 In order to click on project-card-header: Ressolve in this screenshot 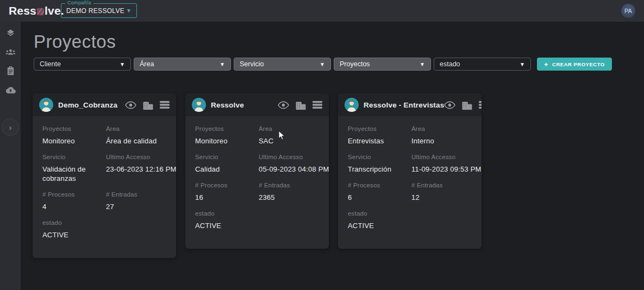, I will do `click(257, 105)`.